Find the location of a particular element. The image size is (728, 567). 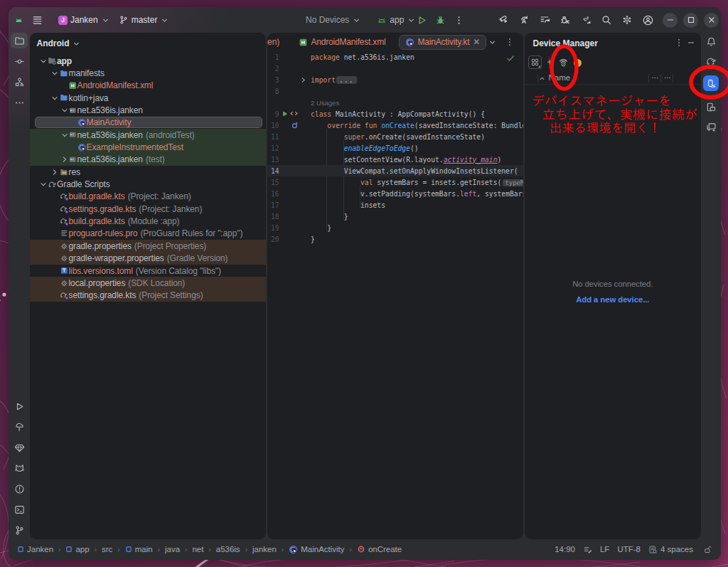

line-separator: LF is located at coordinates (604, 549).